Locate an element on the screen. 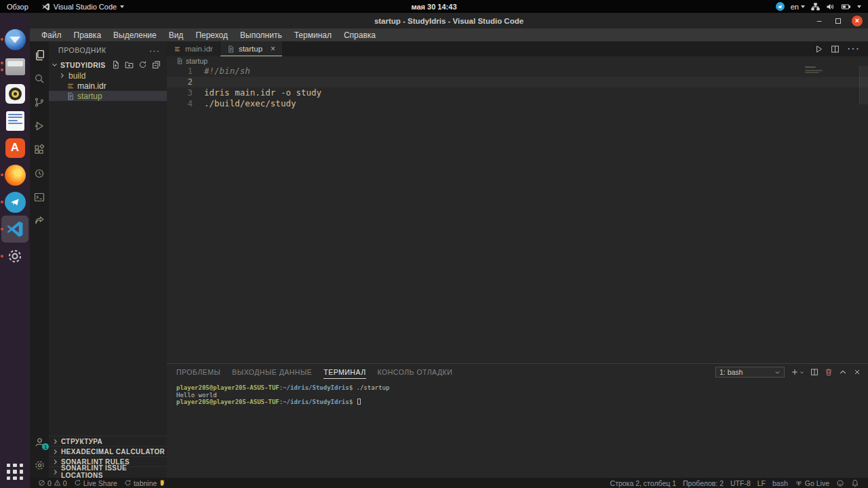 The width and height of the screenshot is (868, 488). eol-sequence: LF is located at coordinates (762, 483).